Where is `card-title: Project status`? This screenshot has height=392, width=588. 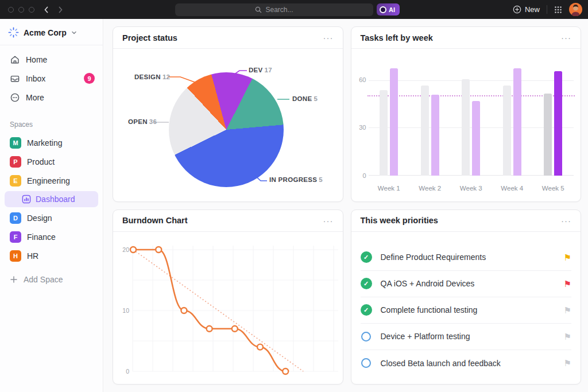 card-title: Project status is located at coordinates (150, 38).